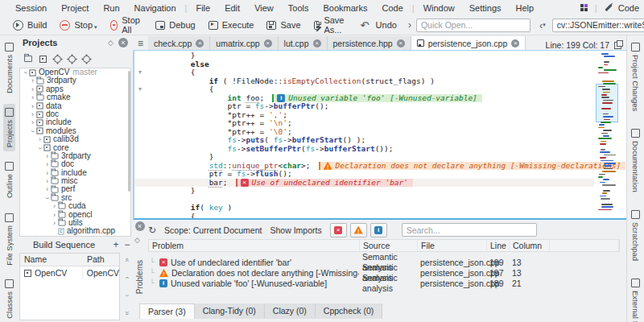  What do you see at coordinates (87, 60) in the screenshot?
I see `build-settings-button` at bounding box center [87, 60].